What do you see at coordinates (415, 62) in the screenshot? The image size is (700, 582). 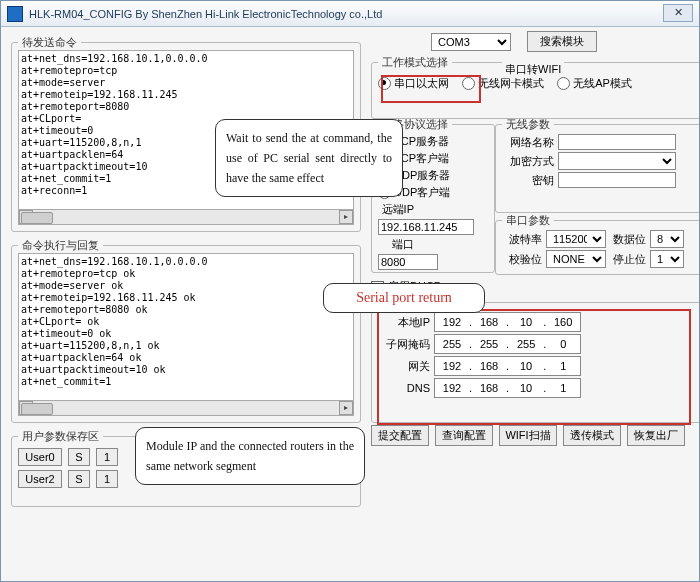 I see `mode-legend: 工作模式选择` at bounding box center [415, 62].